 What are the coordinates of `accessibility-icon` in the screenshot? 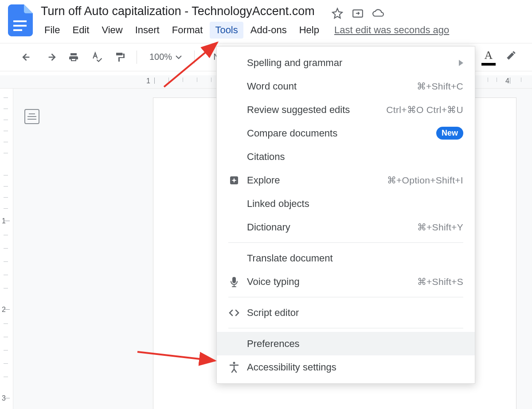 It's located at (234, 367).